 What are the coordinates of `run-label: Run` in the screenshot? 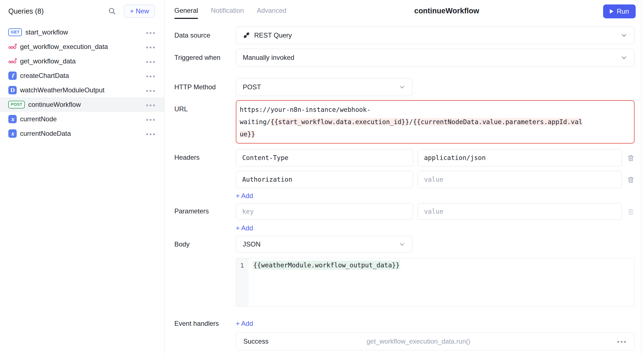 It's located at (623, 11).